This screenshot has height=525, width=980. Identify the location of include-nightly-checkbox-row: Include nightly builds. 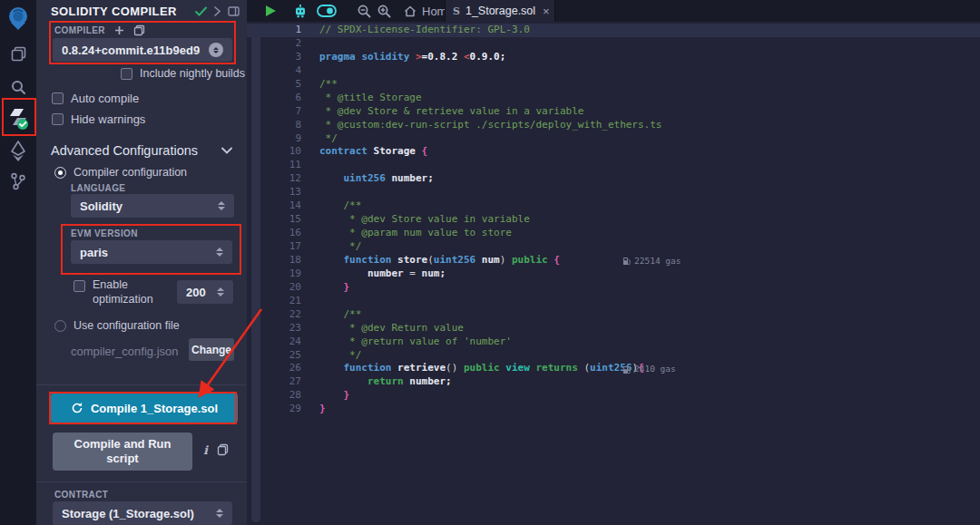
(183, 73).